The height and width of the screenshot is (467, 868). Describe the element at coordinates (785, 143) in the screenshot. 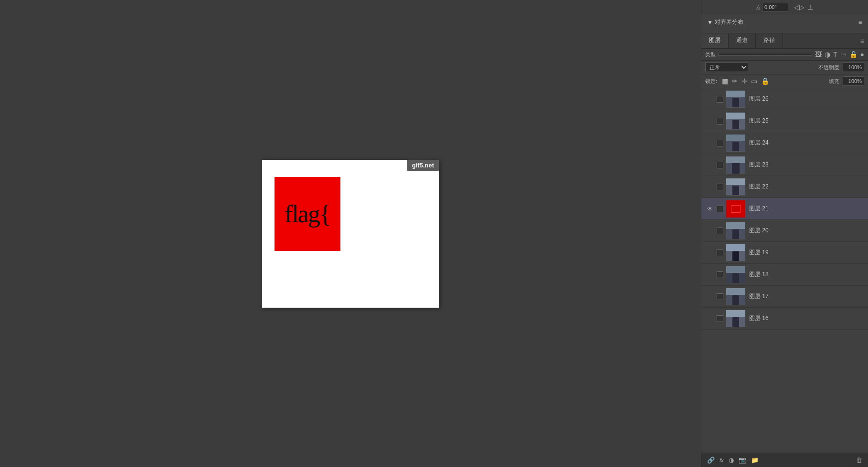

I see `layer-item-24: 图层 24` at that location.